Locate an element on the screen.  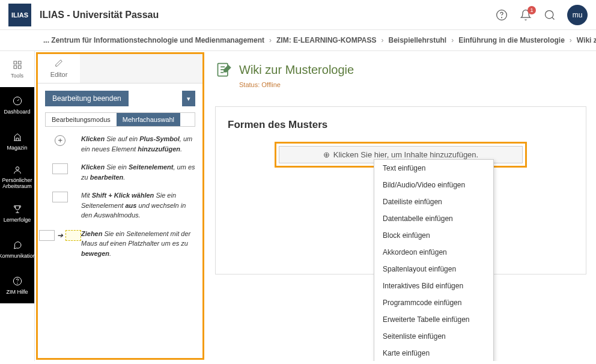
help-text: Ziehen Sie ein Seitenelement mit der Mau… is located at coordinates (138, 244).